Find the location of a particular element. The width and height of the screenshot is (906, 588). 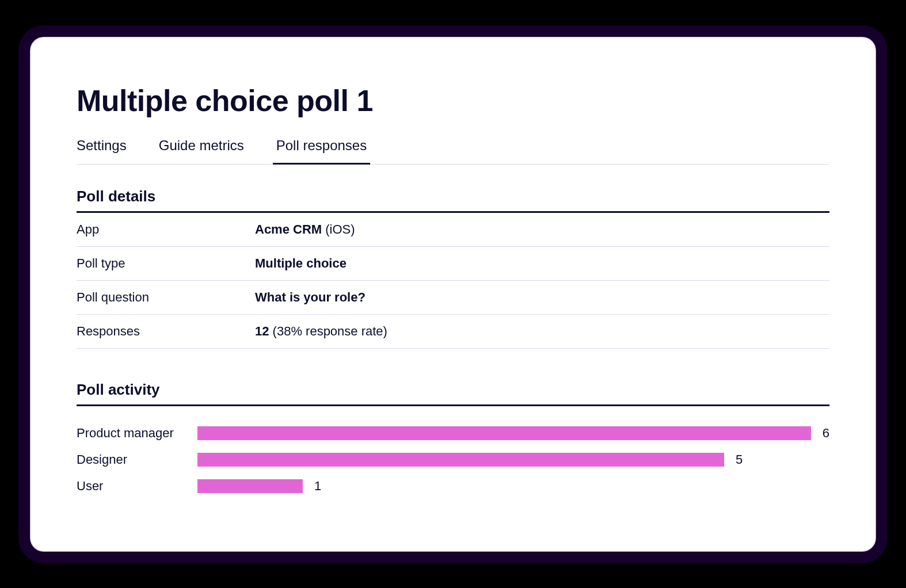

activity-label: Product manager is located at coordinates (137, 433).